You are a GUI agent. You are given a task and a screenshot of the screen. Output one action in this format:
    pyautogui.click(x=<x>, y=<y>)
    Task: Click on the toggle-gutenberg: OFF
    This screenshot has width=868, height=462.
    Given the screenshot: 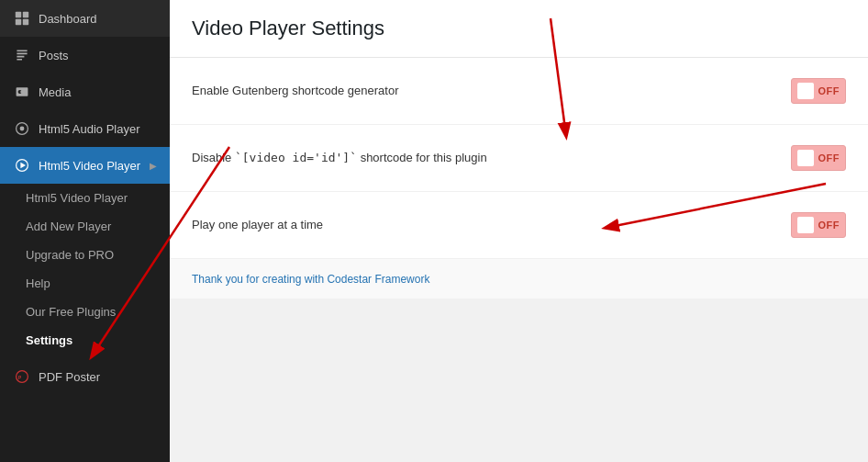 What is the action you would take?
    pyautogui.click(x=818, y=91)
    